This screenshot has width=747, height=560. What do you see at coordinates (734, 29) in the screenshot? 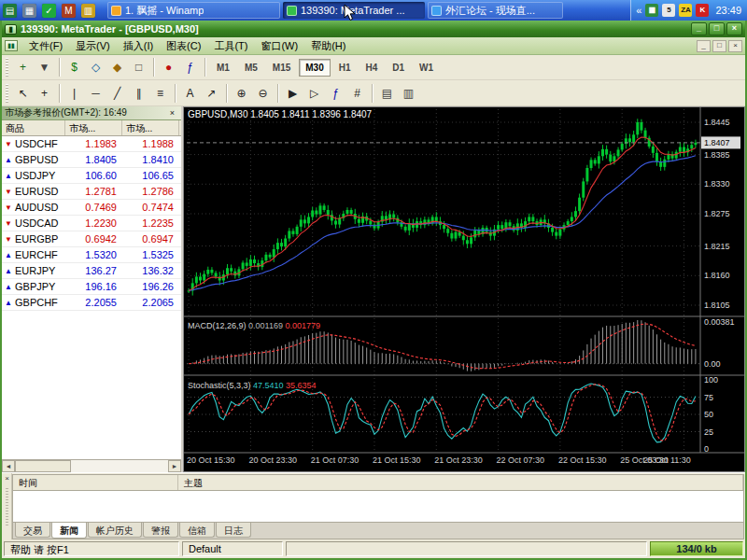
I see `close-button: ×` at bounding box center [734, 29].